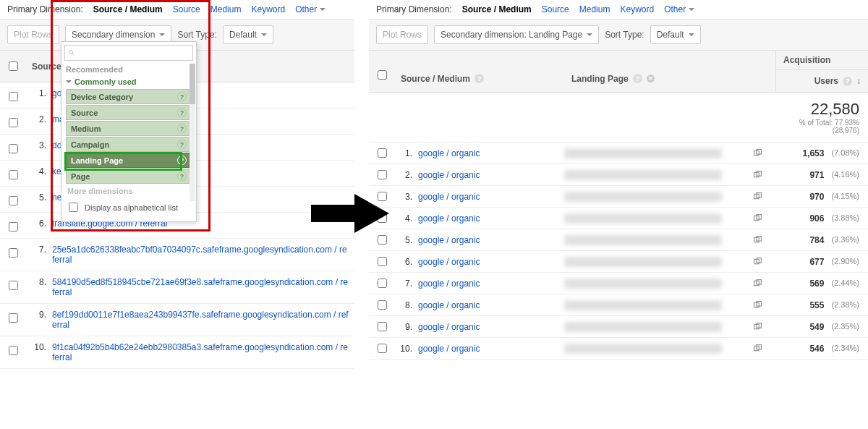 The image size is (868, 429). Describe the element at coordinates (845, 262) in the screenshot. I see `row-users-pct: (2.90%)` at that location.